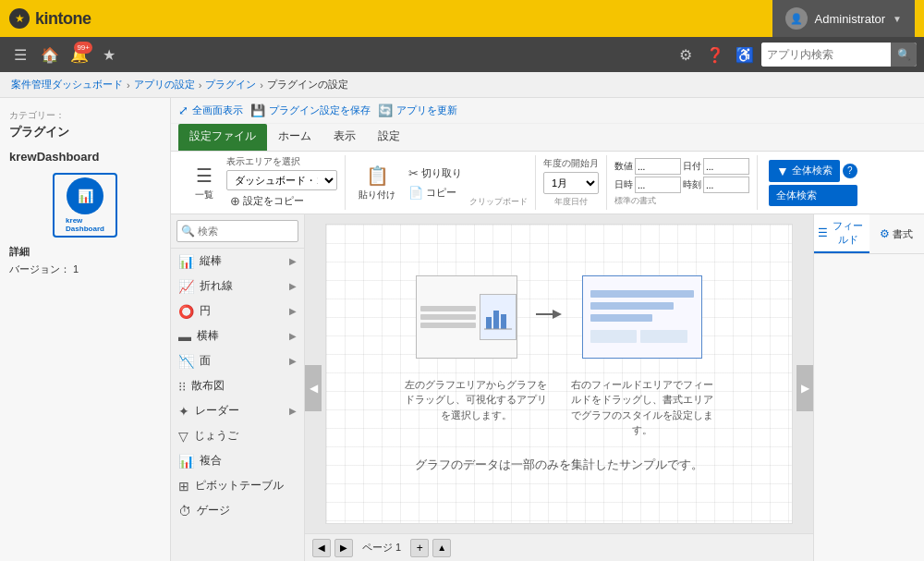 The image size is (924, 561). I want to click on copy-icon: 📄, so click(416, 192).